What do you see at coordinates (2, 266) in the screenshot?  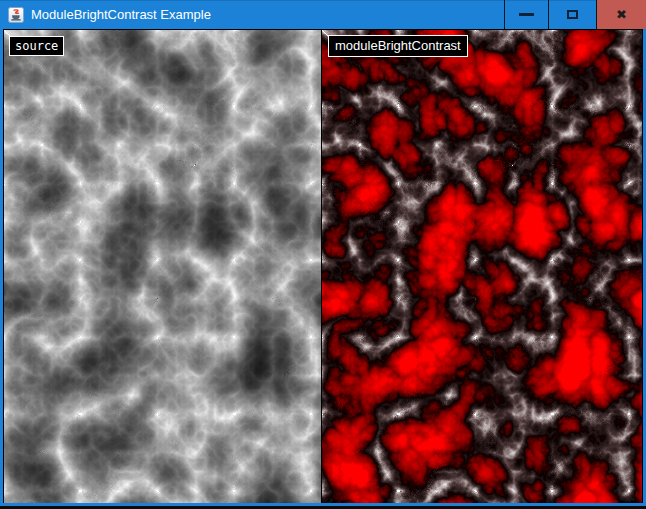 I see `window-border-left` at bounding box center [2, 266].